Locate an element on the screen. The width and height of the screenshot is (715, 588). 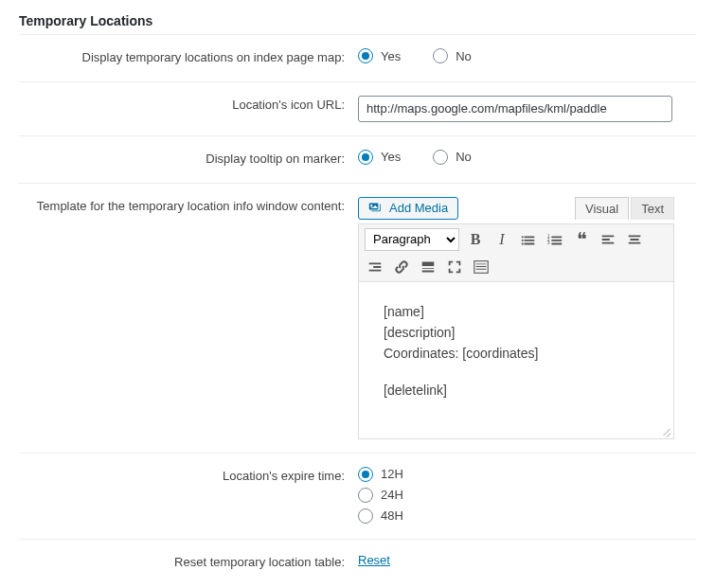
label-reset: Reset temporary location table: is located at coordinates (188, 562).